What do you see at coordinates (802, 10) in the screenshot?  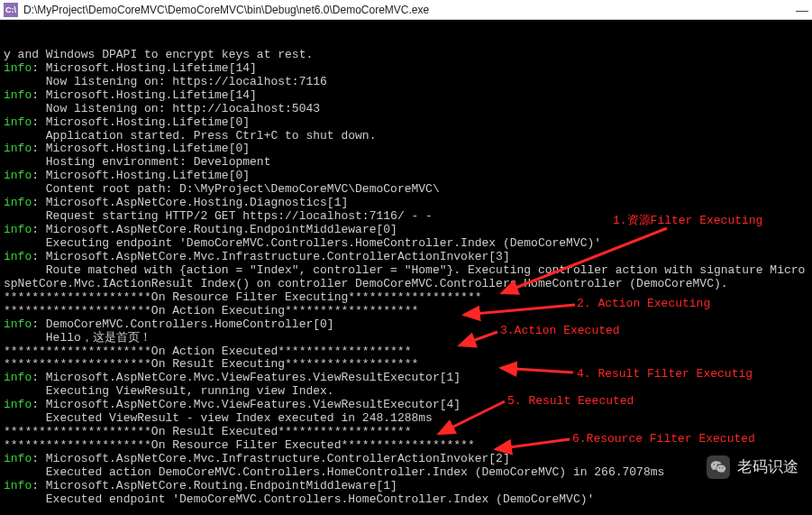 I see `minimize-button: —` at bounding box center [802, 10].